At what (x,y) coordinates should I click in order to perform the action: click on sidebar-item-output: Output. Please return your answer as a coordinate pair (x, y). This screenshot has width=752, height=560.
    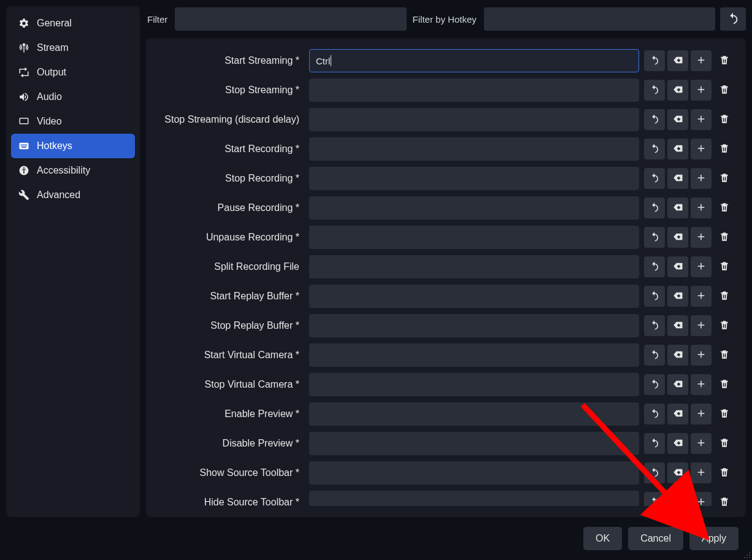
    Looking at the image, I should click on (73, 72).